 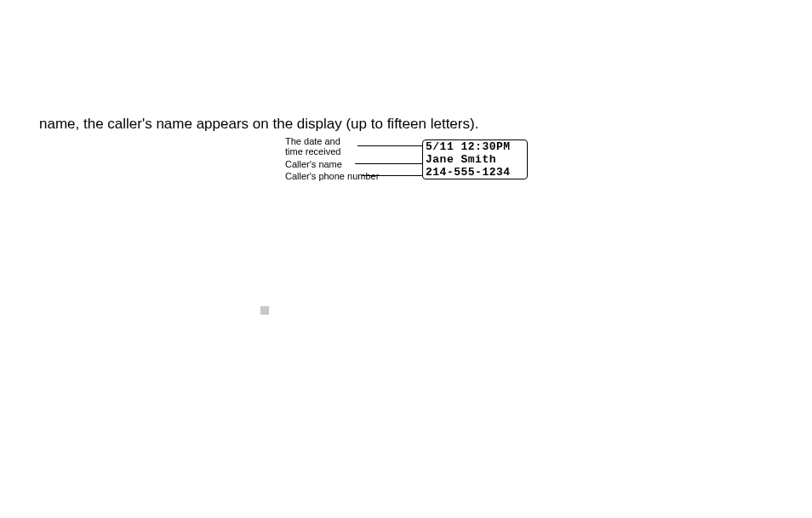 What do you see at coordinates (313, 164) in the screenshot?
I see `label-caller-name: Caller's name` at bounding box center [313, 164].